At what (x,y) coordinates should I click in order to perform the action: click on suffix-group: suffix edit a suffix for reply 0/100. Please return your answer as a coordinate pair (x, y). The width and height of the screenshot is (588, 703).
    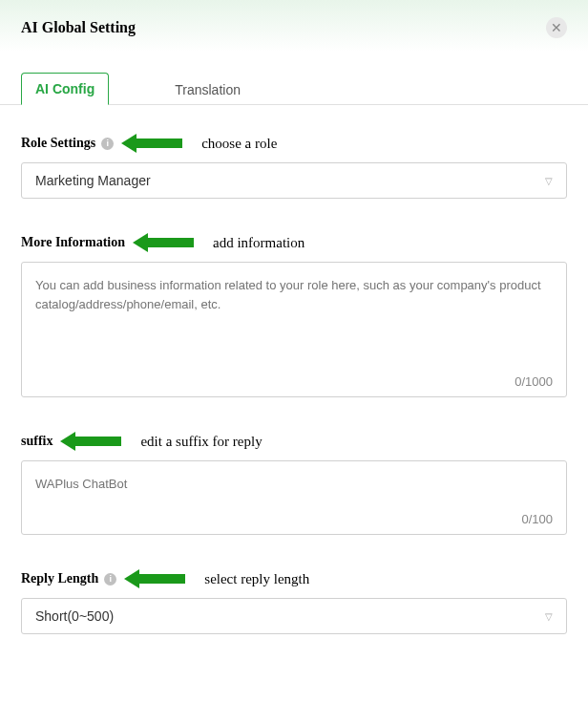
    Looking at the image, I should click on (294, 483).